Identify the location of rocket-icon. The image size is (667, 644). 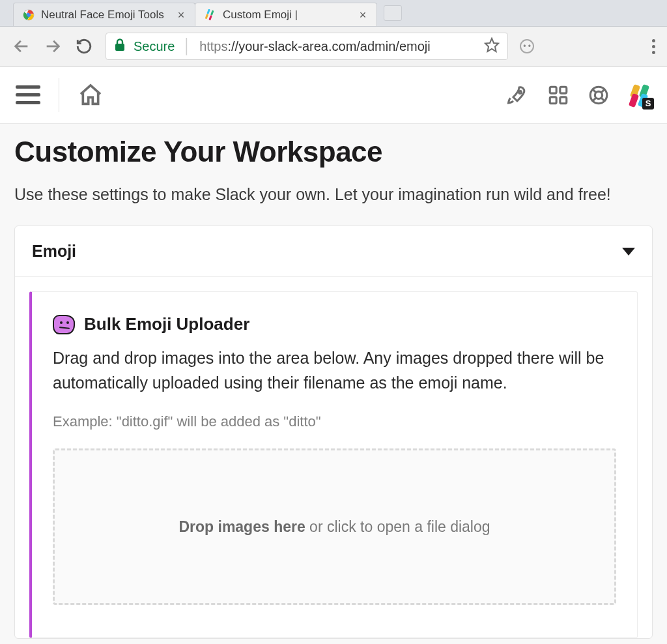
(517, 95).